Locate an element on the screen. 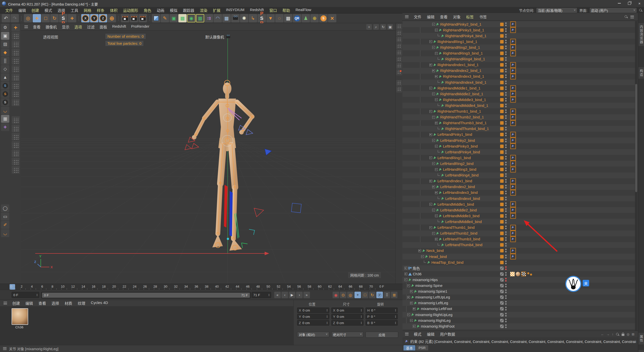 This screenshot has height=352, width=644. target-tag-button: ⊕ is located at coordinates (314, 18).